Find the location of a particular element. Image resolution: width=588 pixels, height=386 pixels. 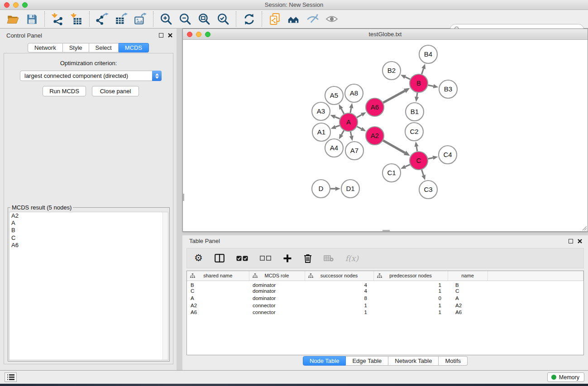

zoom-selected-icon is located at coordinates (223, 19).